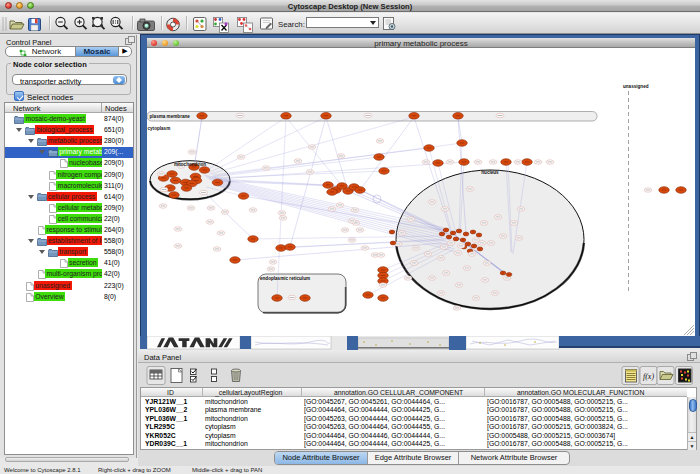 Image resolution: width=700 pixels, height=474 pixels. I want to click on svg-text: plasma membrane, so click(170, 116).